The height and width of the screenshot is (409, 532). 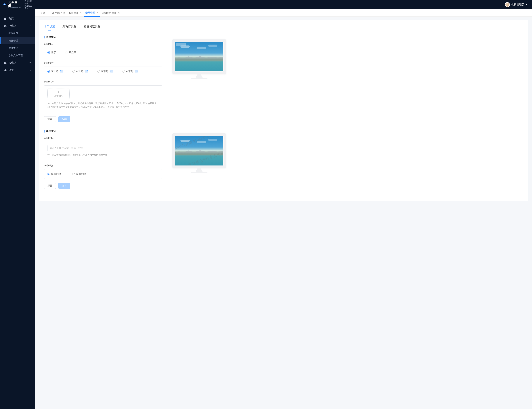 I want to click on username: 机构管理员, so click(x=518, y=5).